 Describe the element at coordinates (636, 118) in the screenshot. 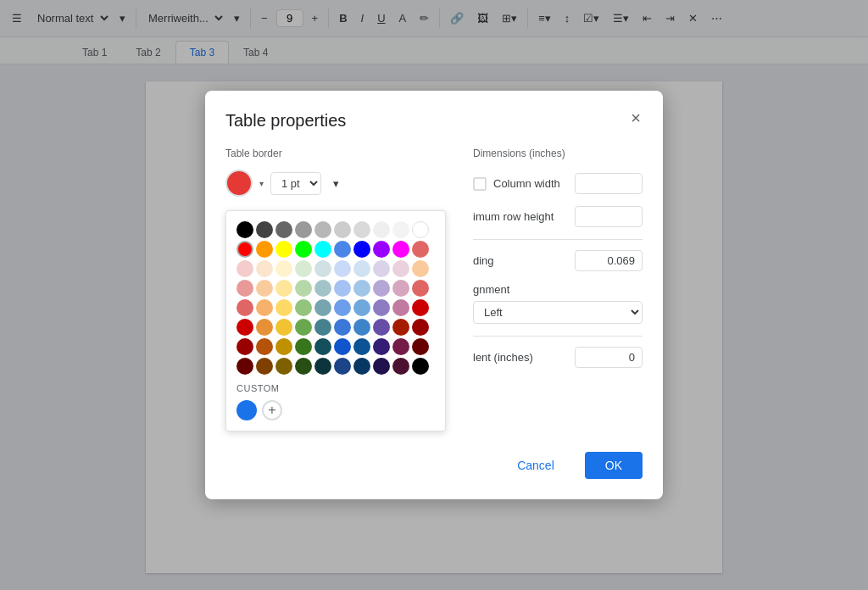

I see `dialog-close-btn: ×` at that location.